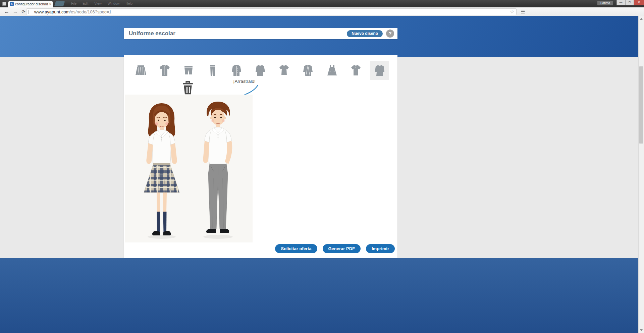 Image resolution: width=644 pixels, height=333 pixels. What do you see at coordinates (12, 4) in the screenshot?
I see `site-favicon: a` at bounding box center [12, 4].